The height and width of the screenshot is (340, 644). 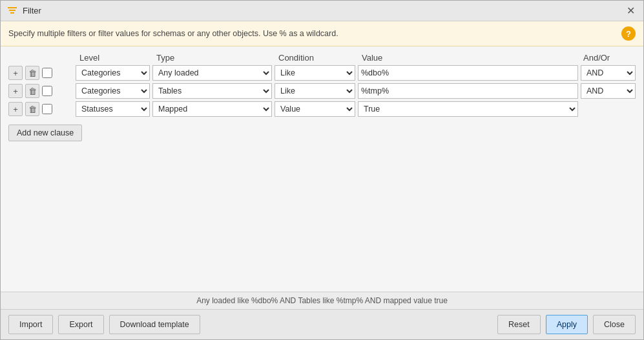 What do you see at coordinates (47, 109) in the screenshot?
I see `row-3-checkbox` at bounding box center [47, 109].